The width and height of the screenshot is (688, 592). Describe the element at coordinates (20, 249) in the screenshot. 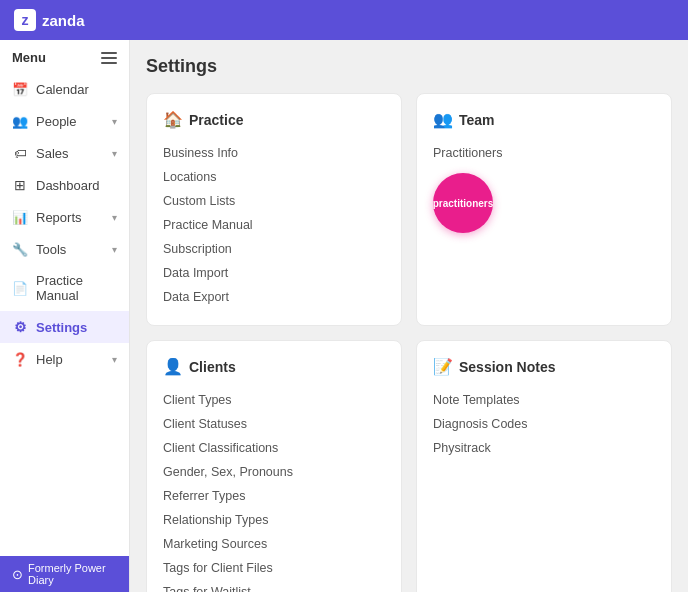

I see `tools-icon` at that location.